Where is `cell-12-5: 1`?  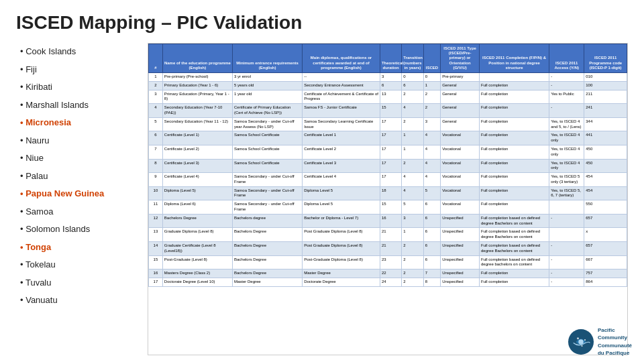
cell-12-5: 1 is located at coordinates (413, 235).